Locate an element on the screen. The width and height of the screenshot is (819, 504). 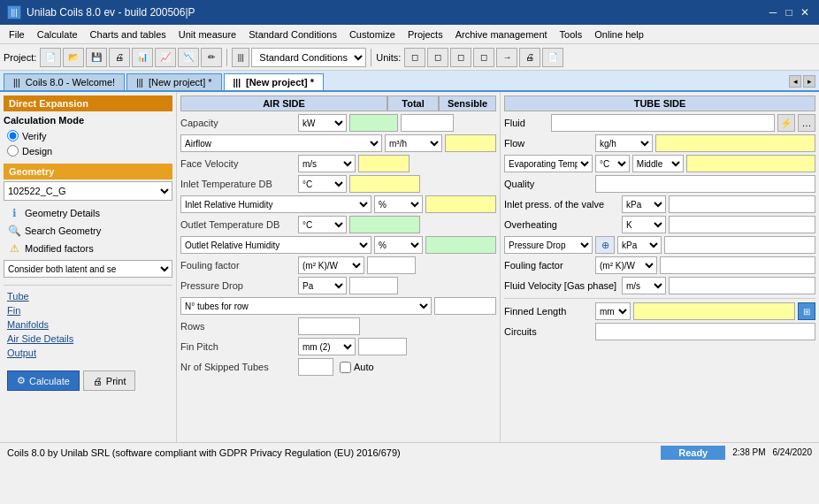
geometry-details-btn: ℹ Geometry Details is located at coordinates (88, 213).